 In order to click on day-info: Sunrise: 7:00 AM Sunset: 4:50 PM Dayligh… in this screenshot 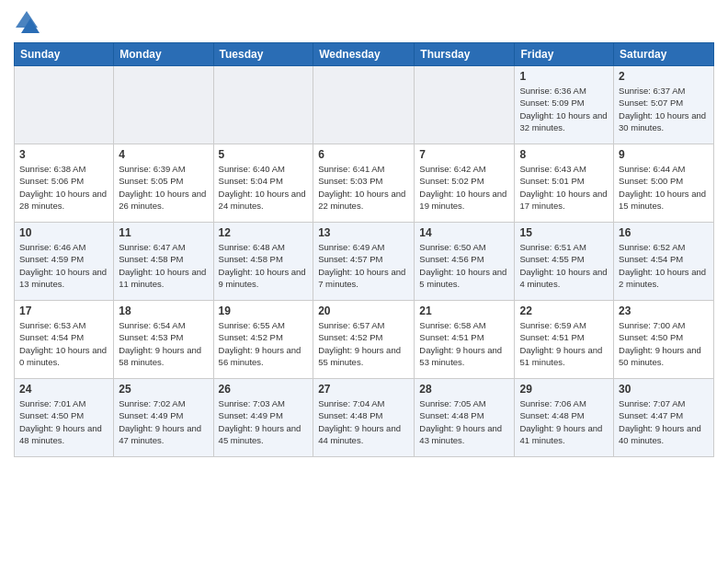, I will do `click(664, 344)`.